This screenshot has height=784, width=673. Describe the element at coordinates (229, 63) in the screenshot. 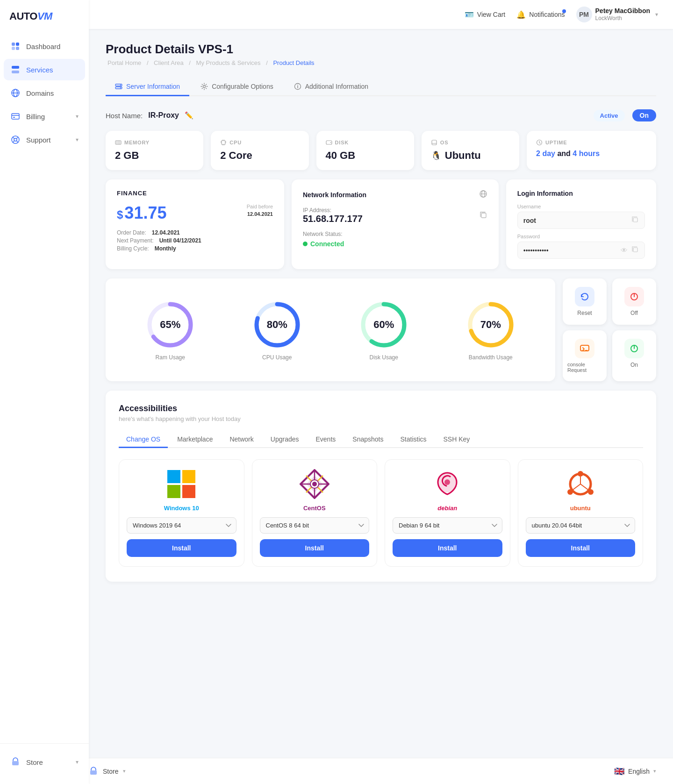

I see `breadcrumb-products: My Products & Services` at that location.